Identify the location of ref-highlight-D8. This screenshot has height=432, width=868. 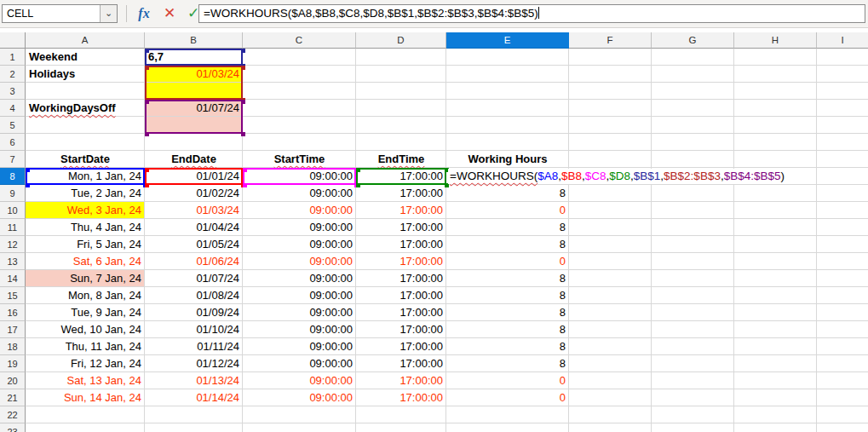
(401, 176).